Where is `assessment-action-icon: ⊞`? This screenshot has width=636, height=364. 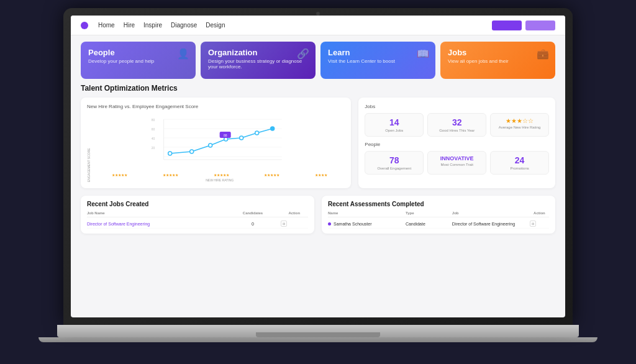 assessment-action-icon: ⊞ is located at coordinates (533, 224).